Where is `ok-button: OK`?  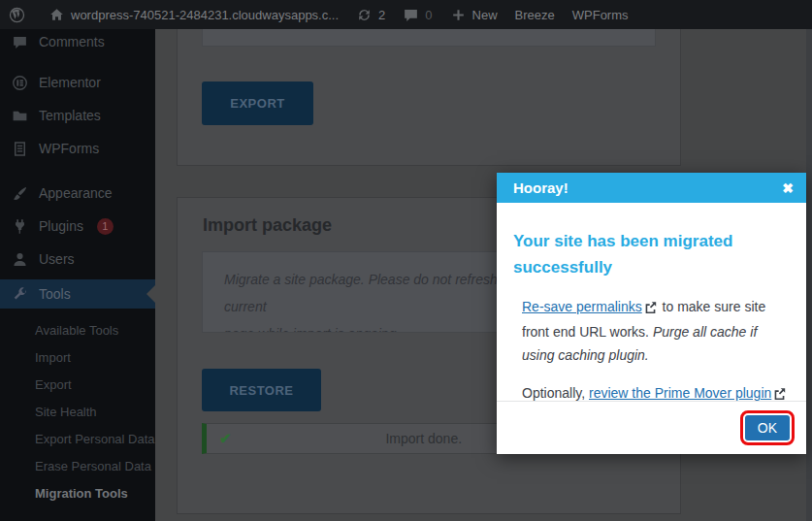 ok-button: OK is located at coordinates (767, 428).